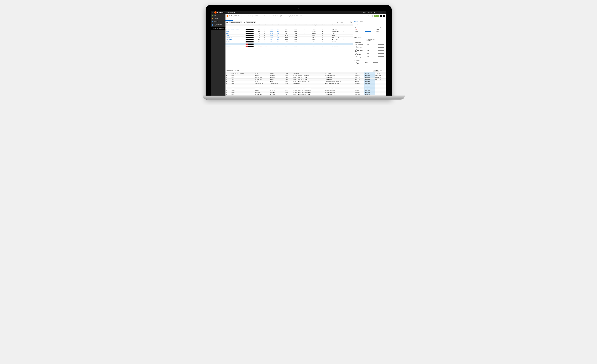 The width and height of the screenshot is (597, 364). I want to click on pattern-row: 9(8)72.5%, so click(370, 63).